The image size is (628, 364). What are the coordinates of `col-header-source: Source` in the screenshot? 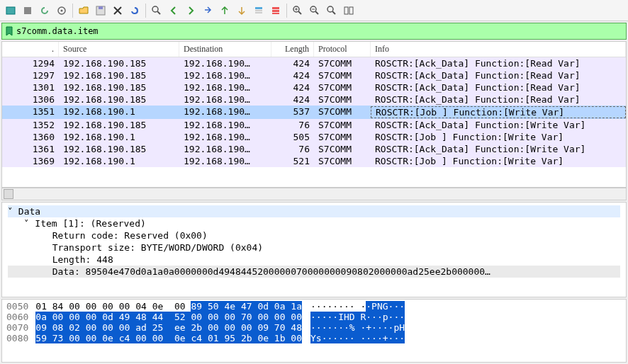 It's located at (119, 50).